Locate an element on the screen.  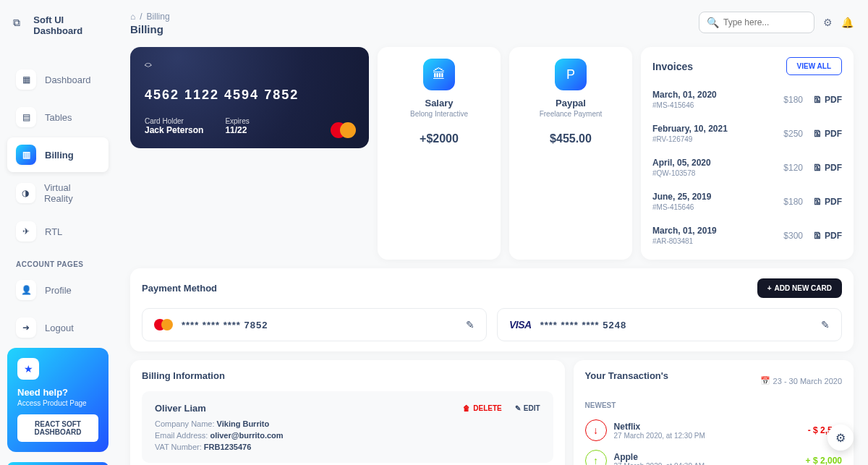
paypal-amount: $455.00 is located at coordinates (571, 139).